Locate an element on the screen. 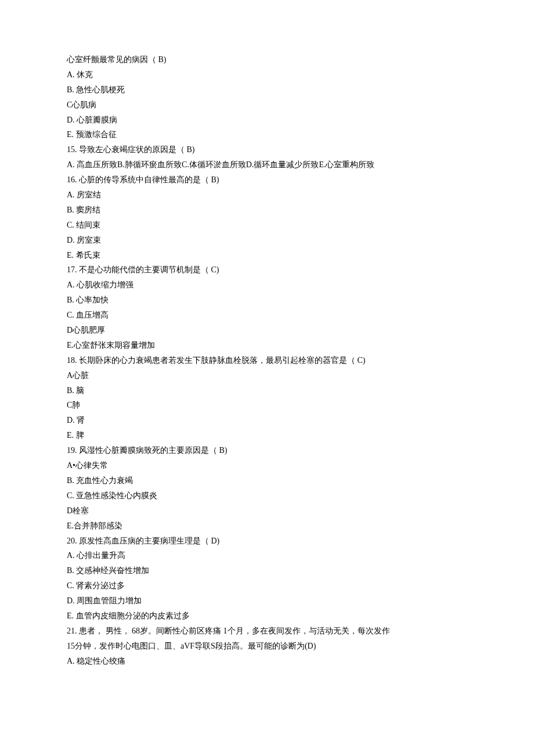 Image resolution: width=534 pixels, height=756 pixels. text-line: D栓塞 is located at coordinates (267, 511).